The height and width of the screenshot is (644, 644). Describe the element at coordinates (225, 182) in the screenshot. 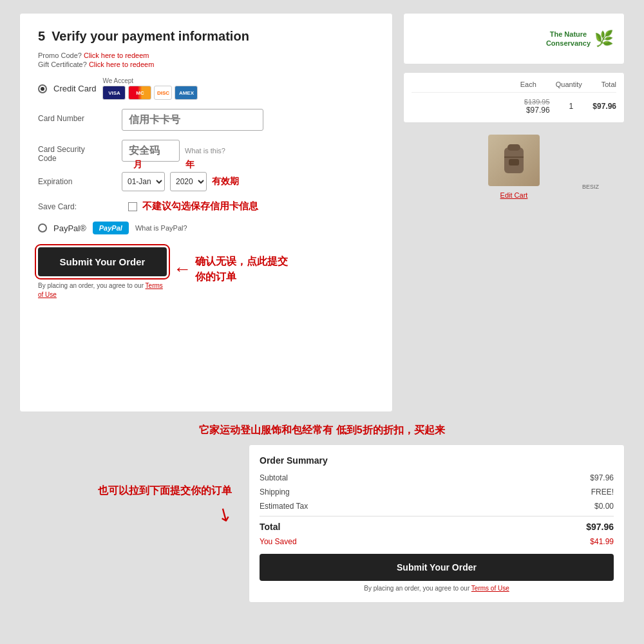

I see `expiry-annotation: 有效期` at that location.